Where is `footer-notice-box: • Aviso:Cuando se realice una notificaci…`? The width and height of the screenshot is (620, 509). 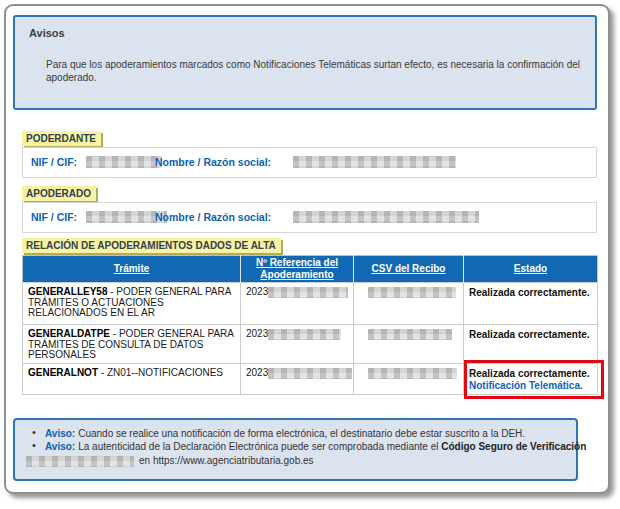 footer-notice-box: • Aviso:Cuando se realice una notificaci… is located at coordinates (296, 450).